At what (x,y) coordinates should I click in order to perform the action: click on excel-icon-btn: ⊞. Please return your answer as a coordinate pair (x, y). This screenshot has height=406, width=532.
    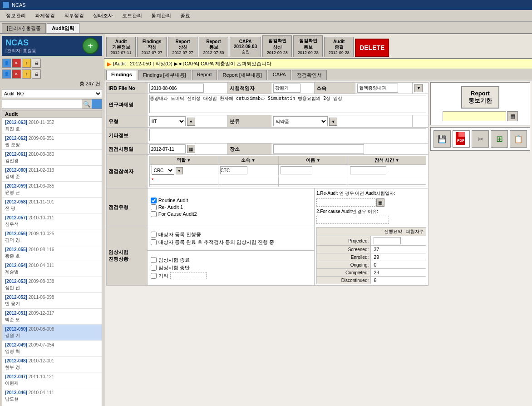
    Looking at the image, I should click on (499, 139).